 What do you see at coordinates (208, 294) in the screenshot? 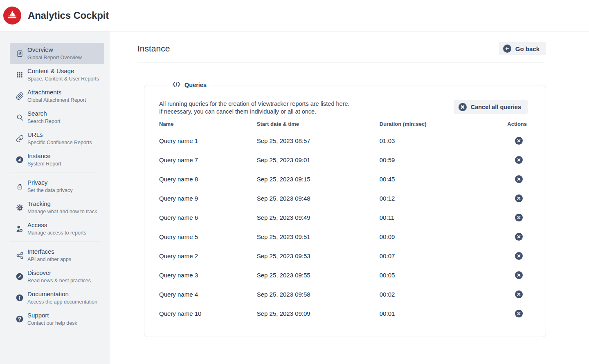
I see `query-name-cell: Query name 4` at bounding box center [208, 294].